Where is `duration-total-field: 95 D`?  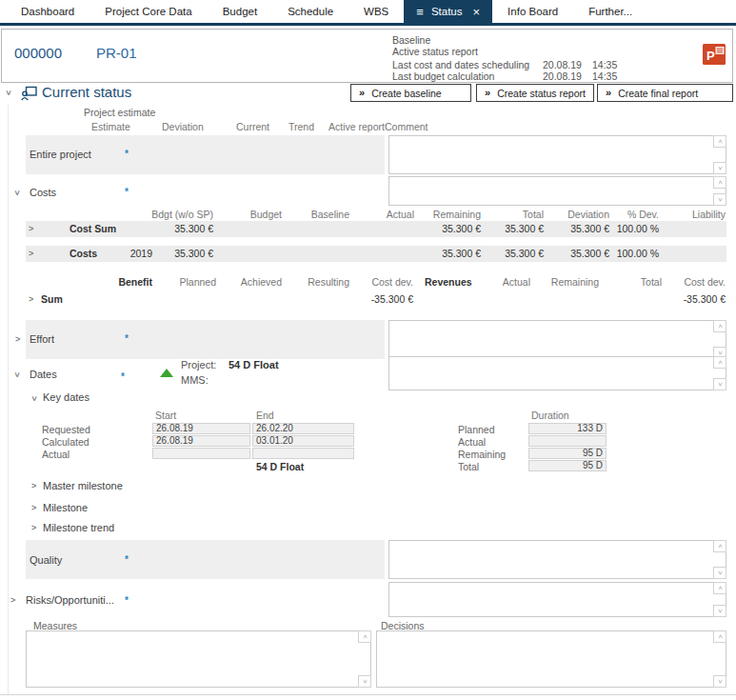 duration-total-field: 95 D is located at coordinates (567, 466).